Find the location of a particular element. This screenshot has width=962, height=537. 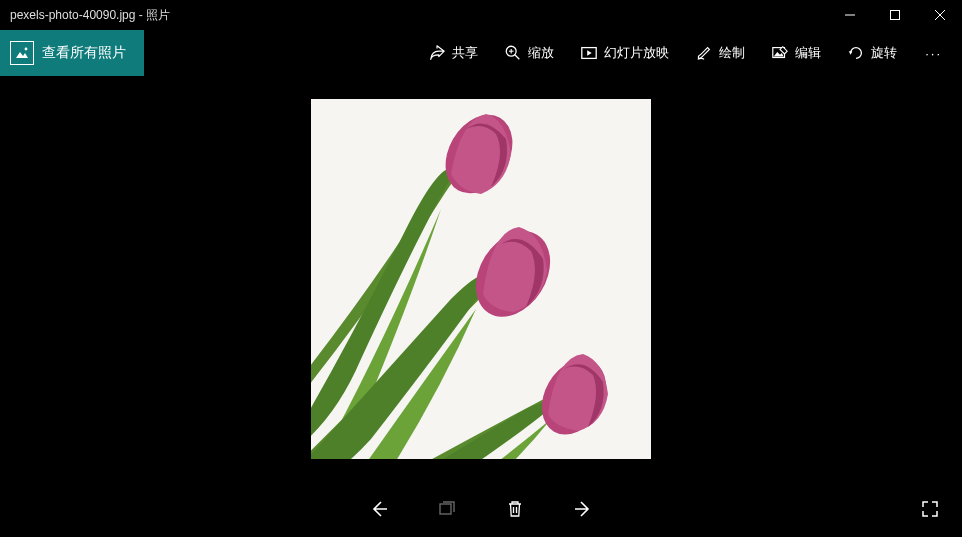

close-button is located at coordinates (940, 15).